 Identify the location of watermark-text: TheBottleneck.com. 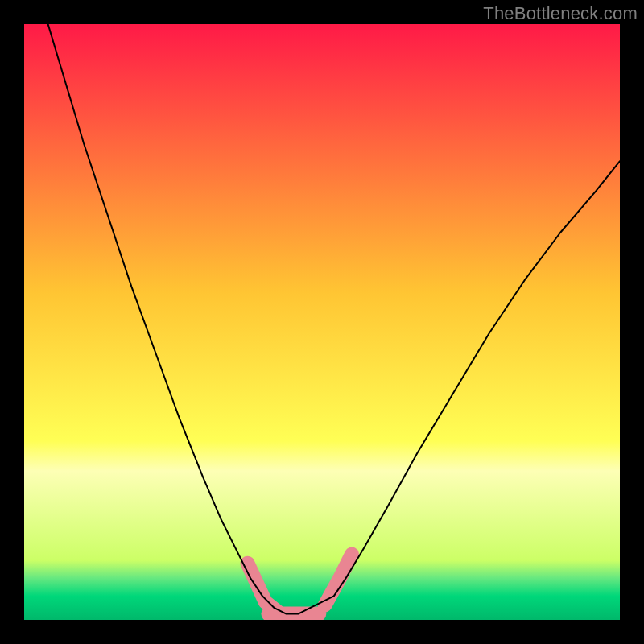
(560, 14).